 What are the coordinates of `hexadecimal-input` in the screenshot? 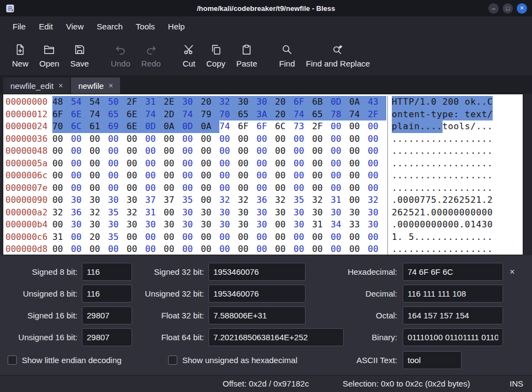 It's located at (453, 272).